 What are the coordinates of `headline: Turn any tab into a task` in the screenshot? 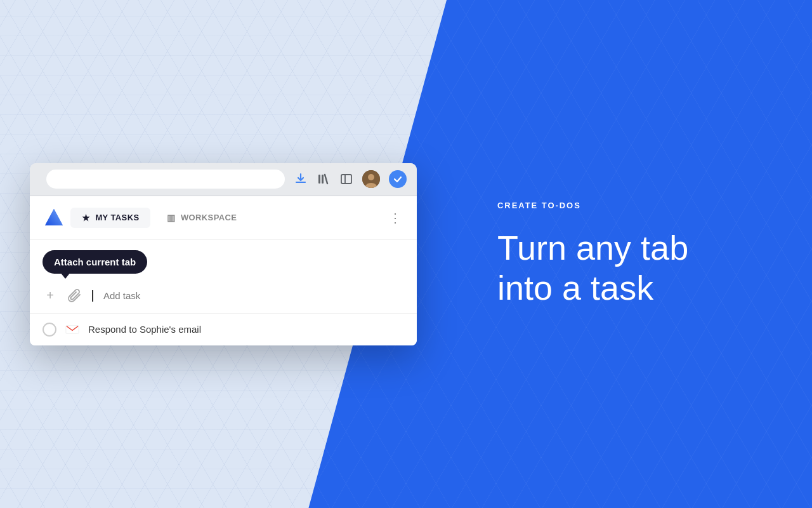 It's located at (636, 267).